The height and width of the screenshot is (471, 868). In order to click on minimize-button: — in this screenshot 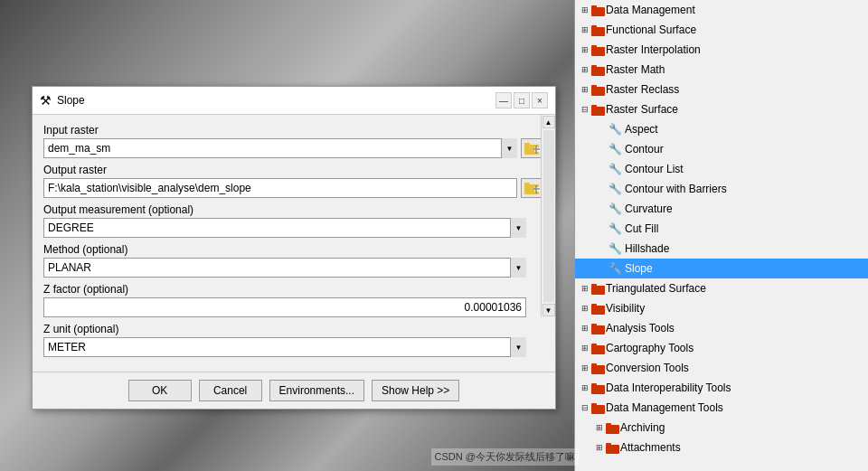, I will do `click(504, 100)`.